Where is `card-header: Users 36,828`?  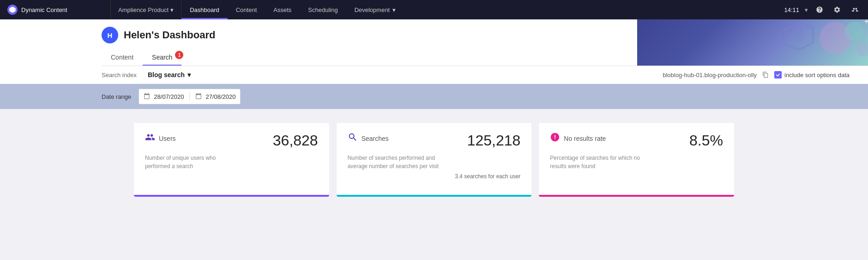 card-header: Users 36,828 is located at coordinates (232, 140).